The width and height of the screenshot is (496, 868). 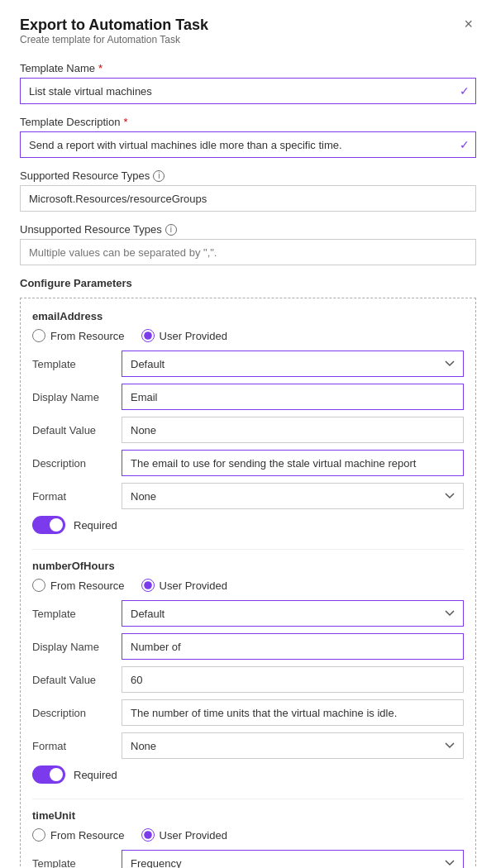 What do you see at coordinates (248, 815) in the screenshot?
I see `param-timeunit-name: timeUnit` at bounding box center [248, 815].